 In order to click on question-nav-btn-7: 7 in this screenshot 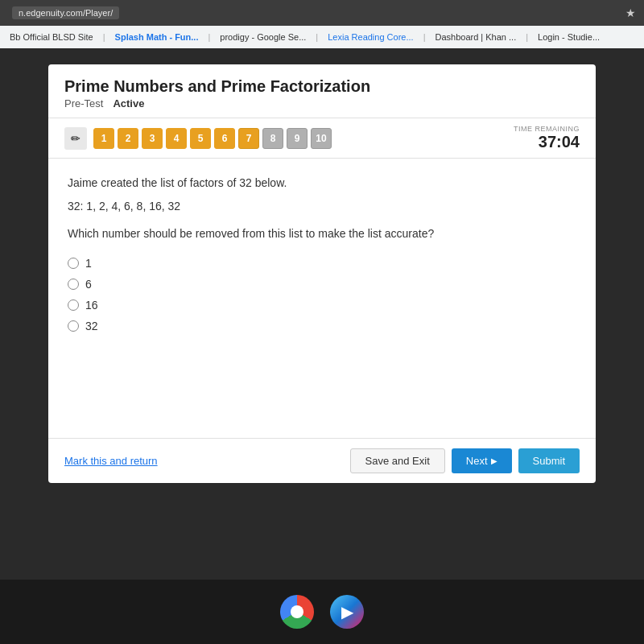, I will do `click(249, 138)`.